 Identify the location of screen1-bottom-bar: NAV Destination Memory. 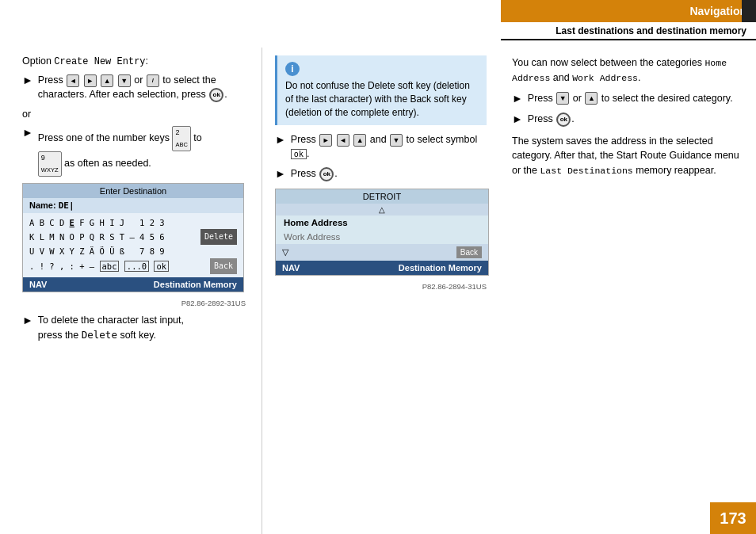
(133, 284).